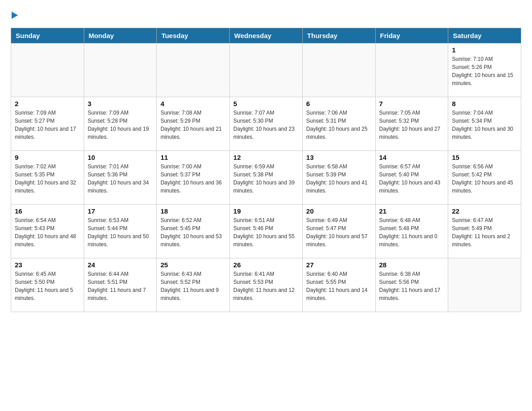 Image resolution: width=532 pixels, height=411 pixels. Describe the element at coordinates (266, 265) in the screenshot. I see `day-number: 26` at that location.